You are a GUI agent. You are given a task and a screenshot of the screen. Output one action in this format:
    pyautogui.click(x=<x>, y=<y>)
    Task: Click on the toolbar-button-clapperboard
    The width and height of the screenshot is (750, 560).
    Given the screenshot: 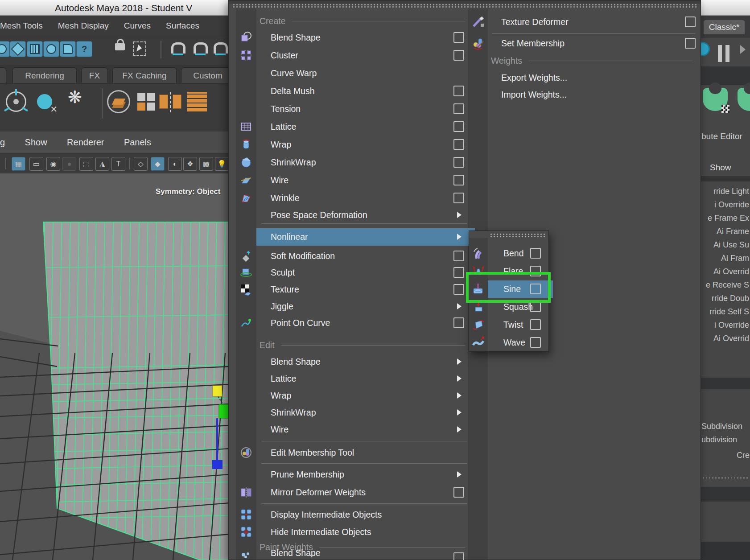 What is the action you would take?
    pyautogui.click(x=68, y=49)
    